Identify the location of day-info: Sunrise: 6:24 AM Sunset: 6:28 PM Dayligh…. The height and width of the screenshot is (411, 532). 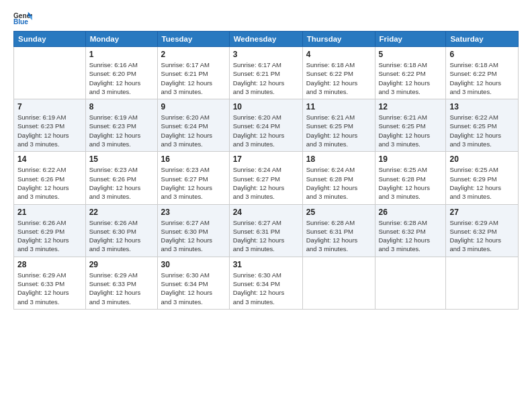
(339, 183).